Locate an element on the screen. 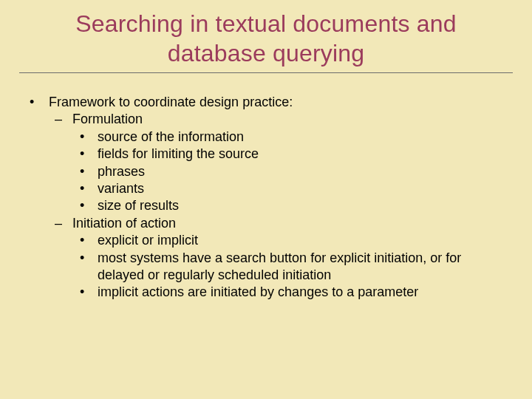 This screenshot has width=532, height=399. list-item: phrases is located at coordinates (300, 171).